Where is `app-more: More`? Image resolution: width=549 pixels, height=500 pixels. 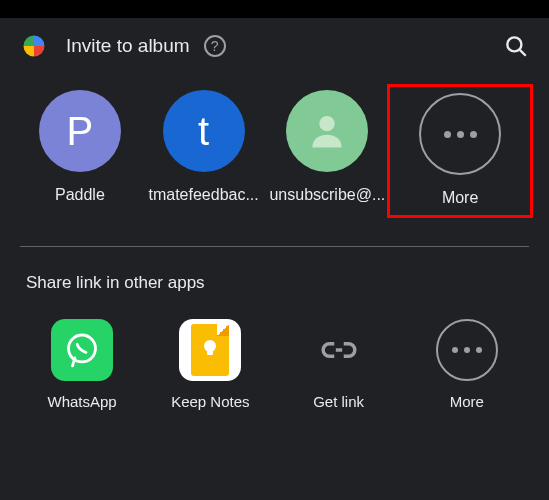
app-more: More is located at coordinates (467, 364).